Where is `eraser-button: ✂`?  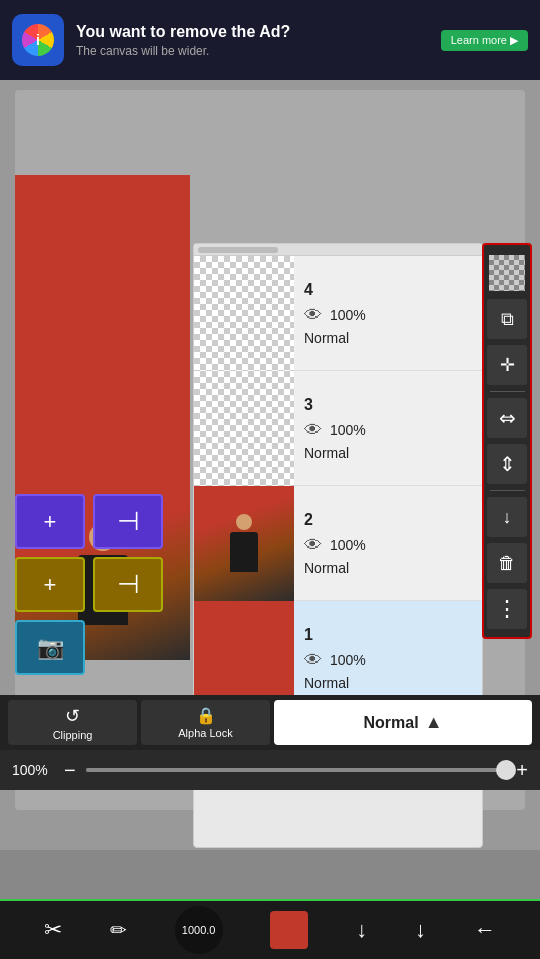
eraser-button: ✂ is located at coordinates (53, 930).